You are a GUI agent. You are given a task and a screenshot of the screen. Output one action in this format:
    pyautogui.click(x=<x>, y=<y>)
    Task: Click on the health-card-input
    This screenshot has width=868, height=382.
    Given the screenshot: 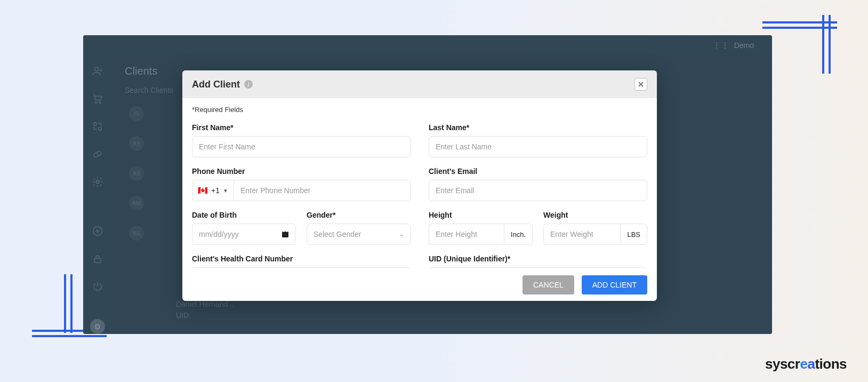 What is the action you would take?
    pyautogui.click(x=301, y=268)
    